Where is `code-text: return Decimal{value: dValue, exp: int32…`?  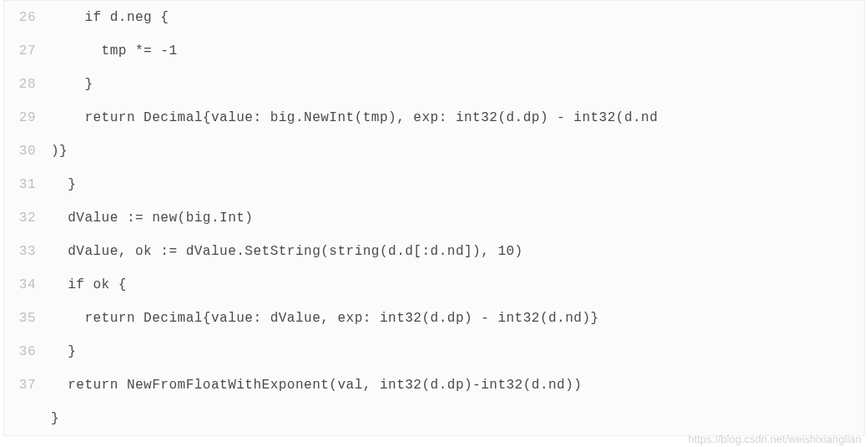 code-text: return Decimal{value: dValue, exp: int32… is located at coordinates (326, 318).